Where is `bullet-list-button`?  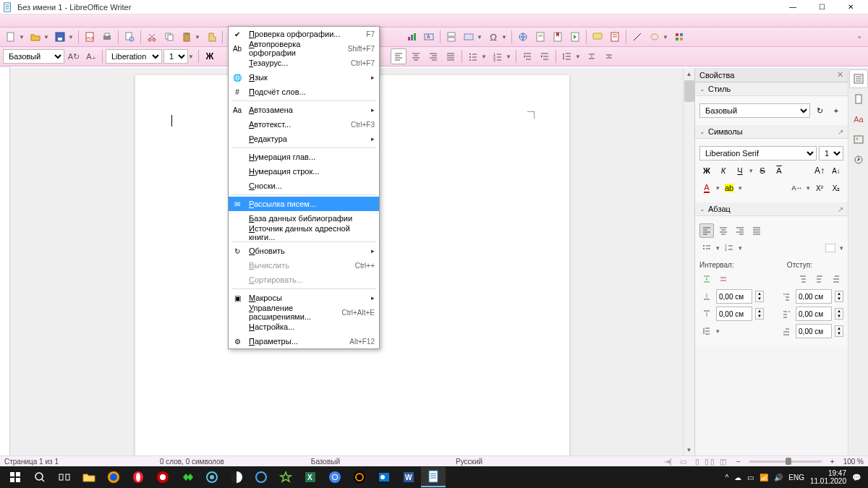
bullet-list-button is located at coordinates (473, 56).